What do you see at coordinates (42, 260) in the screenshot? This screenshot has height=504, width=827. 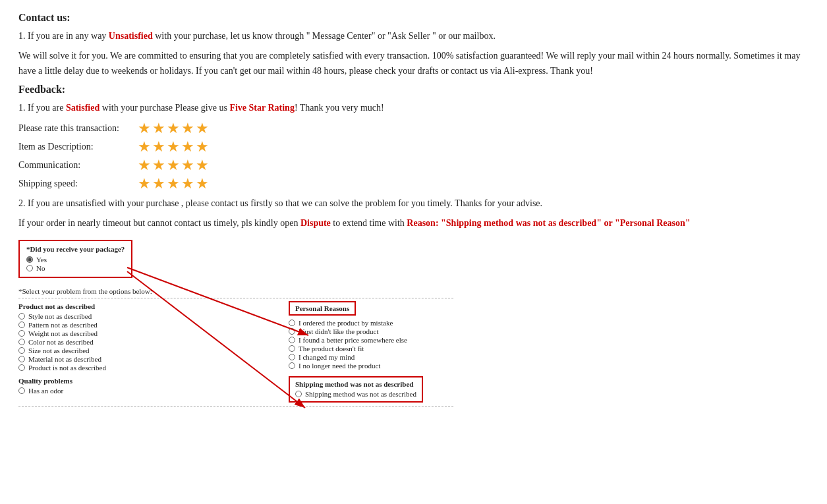 I see `yes-label: Yes` at bounding box center [42, 260].